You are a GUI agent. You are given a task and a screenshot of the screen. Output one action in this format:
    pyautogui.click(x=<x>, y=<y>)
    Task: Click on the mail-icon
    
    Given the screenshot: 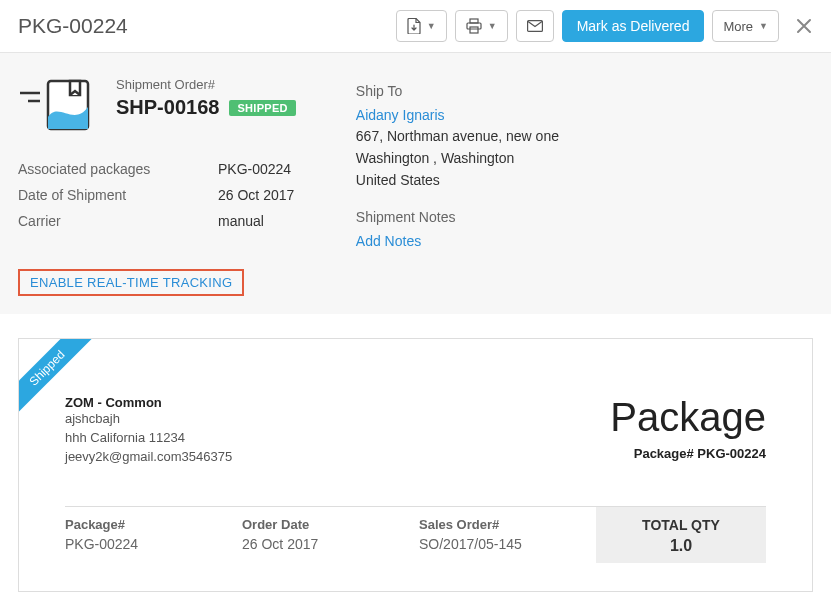 What is the action you would take?
    pyautogui.click(x=535, y=26)
    